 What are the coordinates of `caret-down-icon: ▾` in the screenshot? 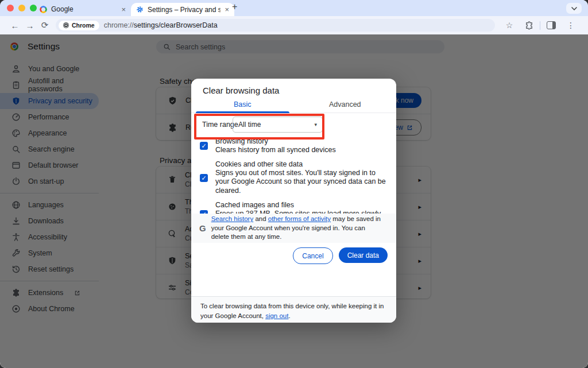 It's located at (316, 125).